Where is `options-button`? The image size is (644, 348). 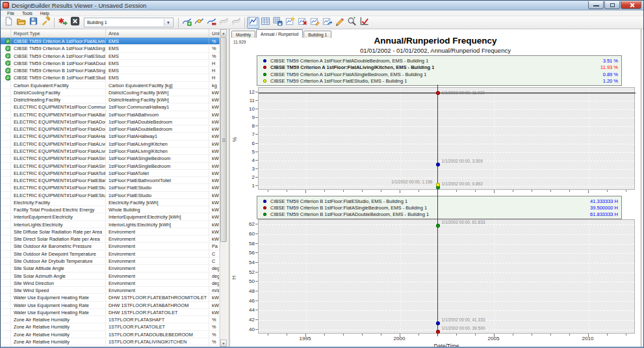 options-button is located at coordinates (45, 23).